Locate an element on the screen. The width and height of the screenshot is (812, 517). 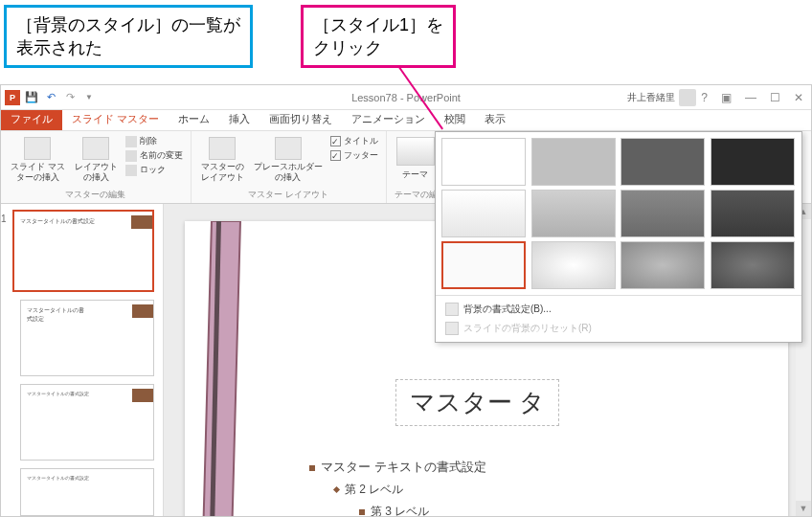
titlebar: P 💾 ↶ ↷ ▼ Lesson78 - PowerPoint 井上香緒里 ? … is located at coordinates (406, 98).